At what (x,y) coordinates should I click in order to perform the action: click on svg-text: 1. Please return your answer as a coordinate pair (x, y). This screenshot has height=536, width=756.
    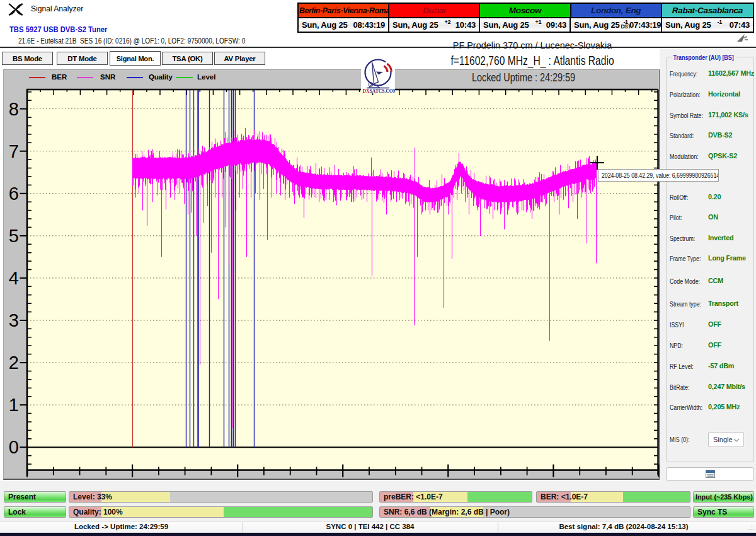
    Looking at the image, I should click on (14, 405).